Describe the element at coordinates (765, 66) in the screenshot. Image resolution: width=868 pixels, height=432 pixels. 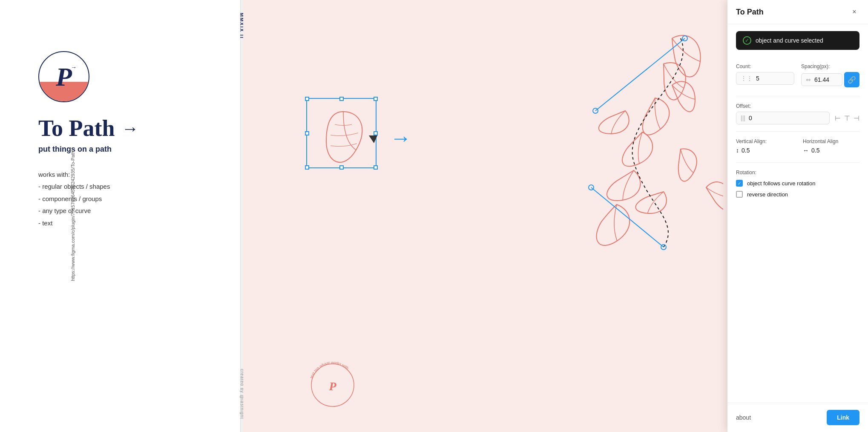
I see `count-label: Count:` at that location.